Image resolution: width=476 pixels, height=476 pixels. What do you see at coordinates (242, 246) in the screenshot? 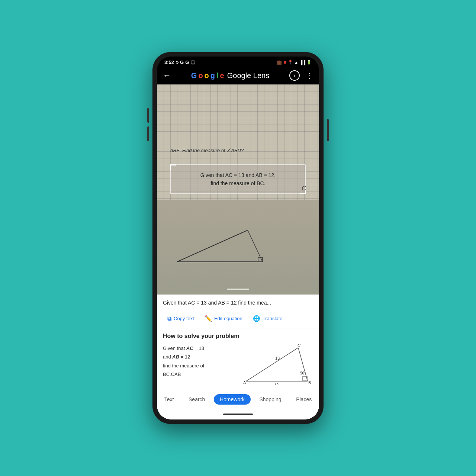
I see `camera-triangle` at bounding box center [242, 246].